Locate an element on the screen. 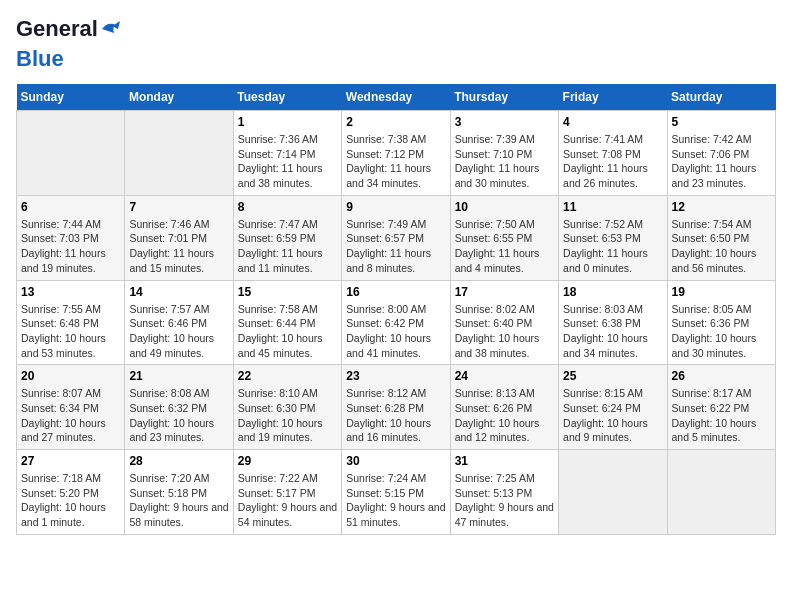 The height and width of the screenshot is (612, 792). day-info: Sunrise: 8:03 AMSunset: 6:38 PMDaylight:… is located at coordinates (612, 332).